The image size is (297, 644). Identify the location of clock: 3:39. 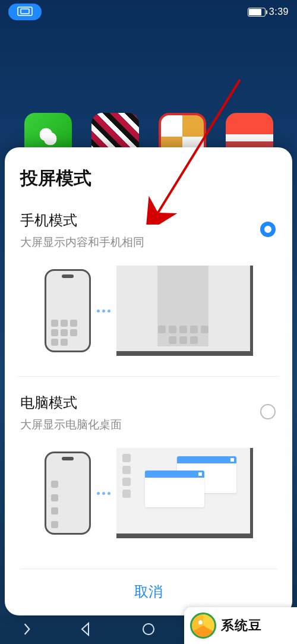
(279, 12).